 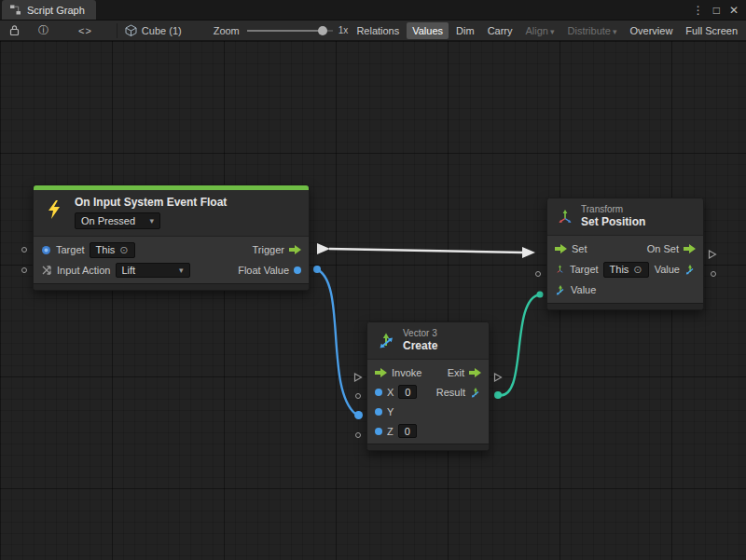 What do you see at coordinates (638, 270) in the screenshot?
I see `object-picker-icon: ⊙` at bounding box center [638, 270].